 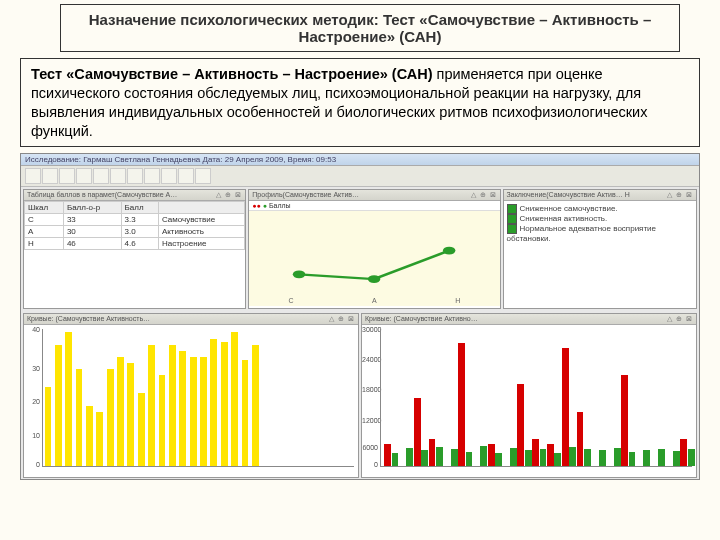 What do you see at coordinates (370, 28) in the screenshot?
I see `slide-title: Назначение психологических методик: Тест…` at bounding box center [370, 28].